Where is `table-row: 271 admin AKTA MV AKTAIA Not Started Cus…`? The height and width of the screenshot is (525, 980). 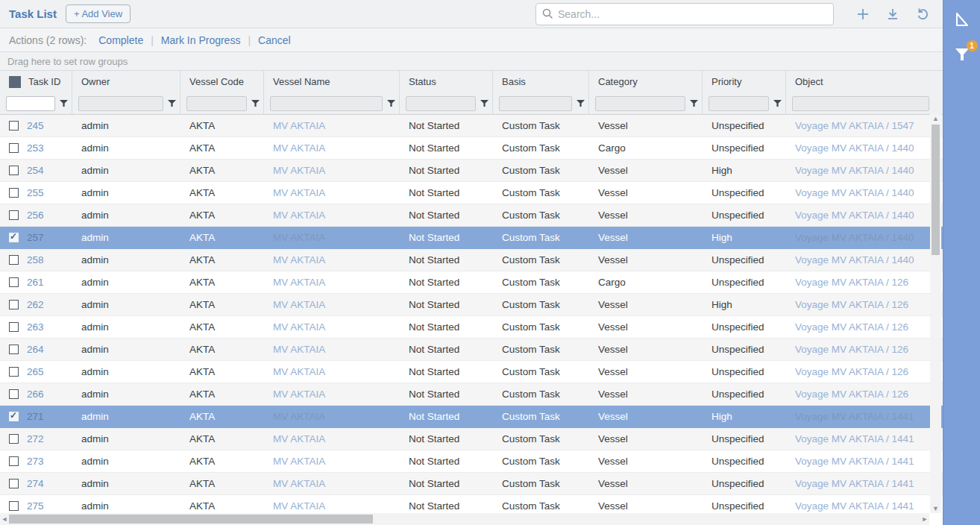
table-row: 271 admin AKTA MV AKTAIA Not Started Cus… is located at coordinates (471, 417).